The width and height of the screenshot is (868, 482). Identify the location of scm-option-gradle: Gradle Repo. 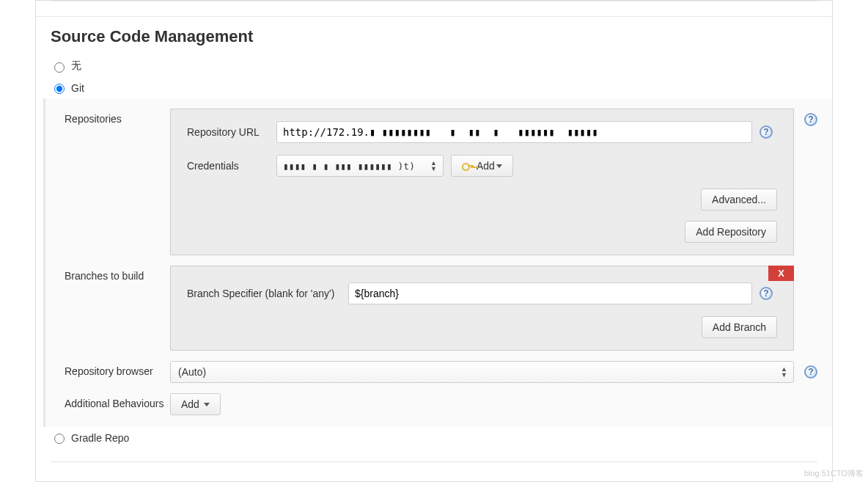
(434, 437).